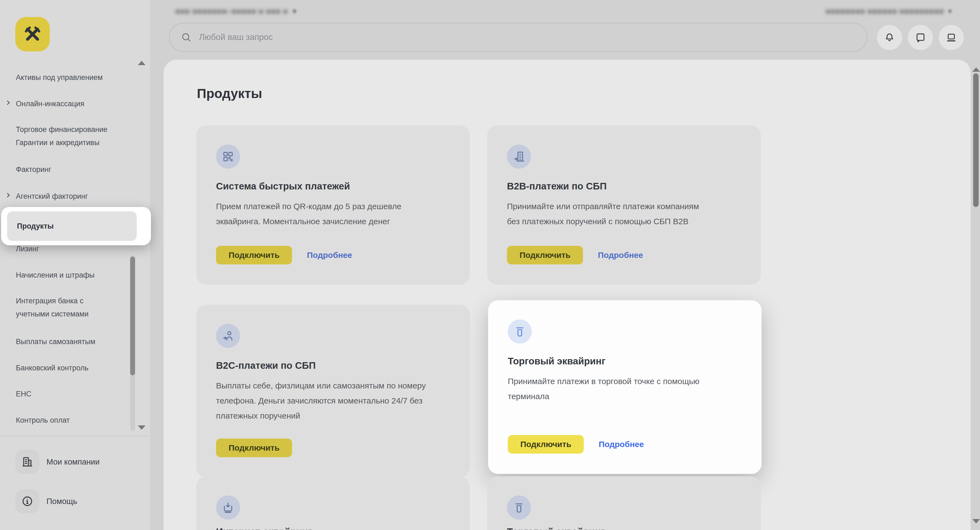 The height and width of the screenshot is (530, 980). I want to click on product-card-pos-acquiring: Торговый эквайринг Принимайте платежи в …, so click(625, 387).